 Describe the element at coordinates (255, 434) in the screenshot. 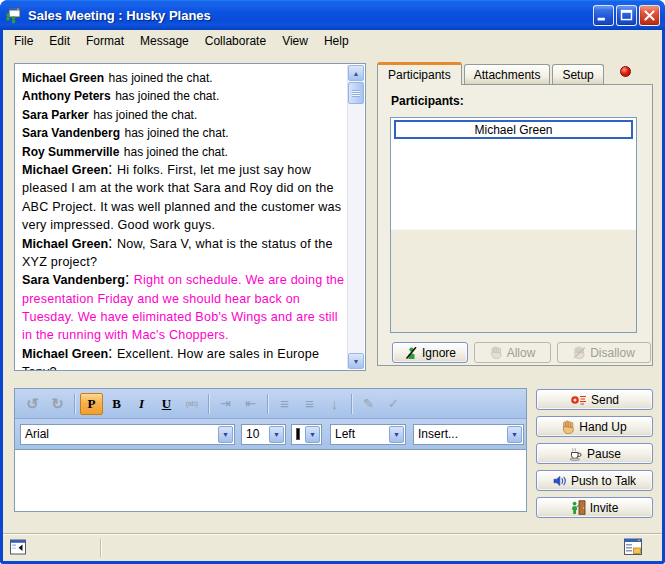

I see `combo-value: 10` at that location.